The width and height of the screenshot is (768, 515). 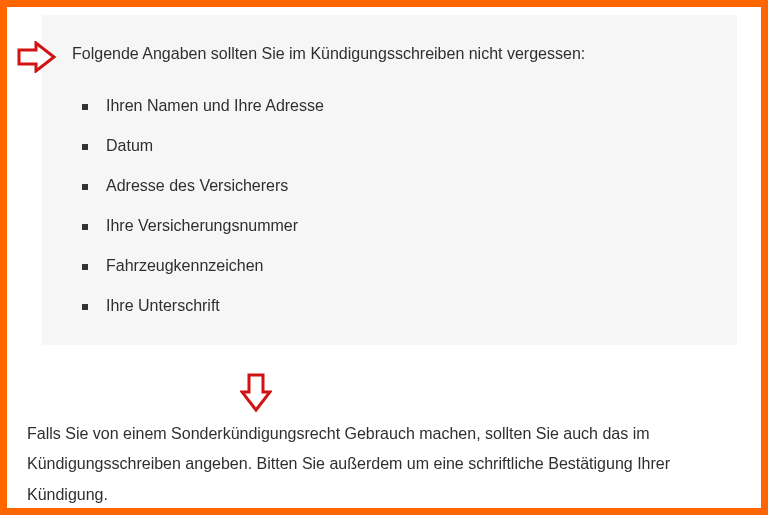 I want to click on list-item: Fahrzeugkennzeichen, so click(x=406, y=266).